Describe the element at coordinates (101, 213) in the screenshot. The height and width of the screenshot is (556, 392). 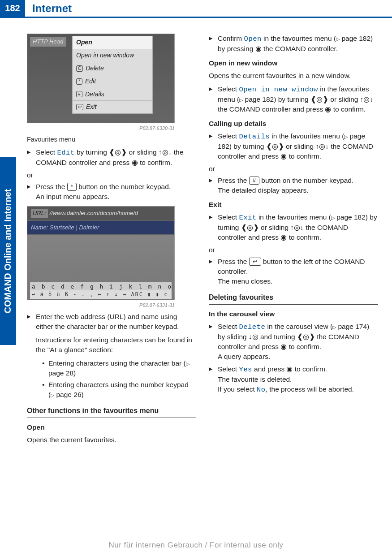
I see `url-row: URL: //www.daimler.com/dccom/home/d` at that location.